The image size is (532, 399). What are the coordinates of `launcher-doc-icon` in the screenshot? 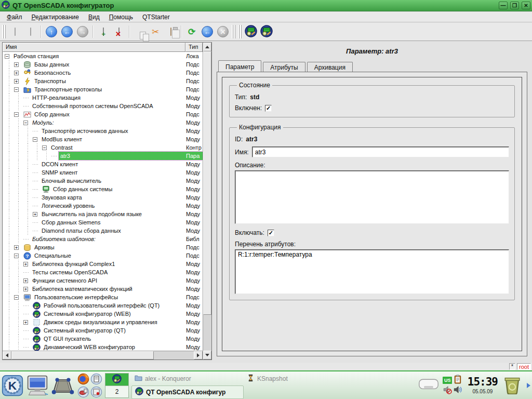 It's located at (96, 379).